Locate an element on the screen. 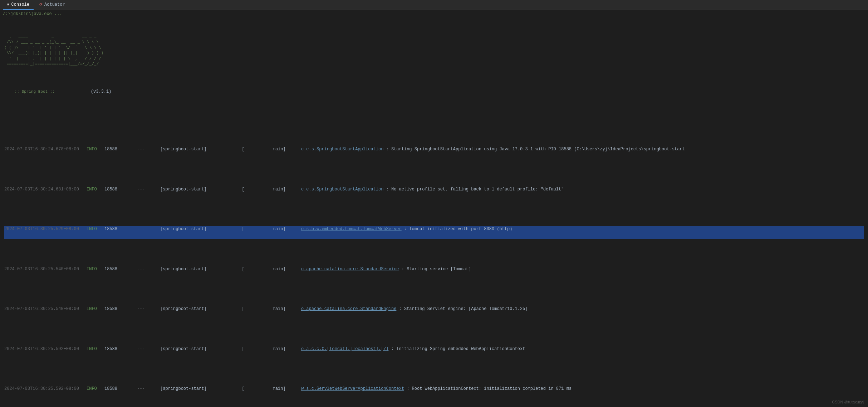  actuator-label: Actuator is located at coordinates (55, 5).